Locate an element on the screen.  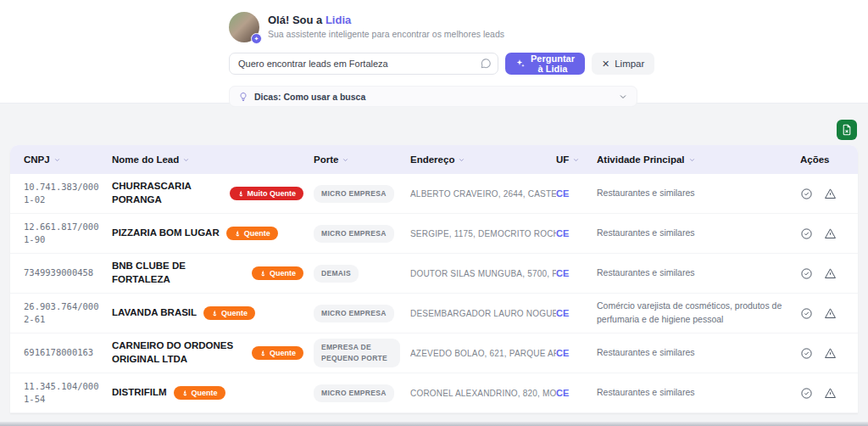
lead-name-cell: DISTRIFILM Quente is located at coordinates (213, 393).